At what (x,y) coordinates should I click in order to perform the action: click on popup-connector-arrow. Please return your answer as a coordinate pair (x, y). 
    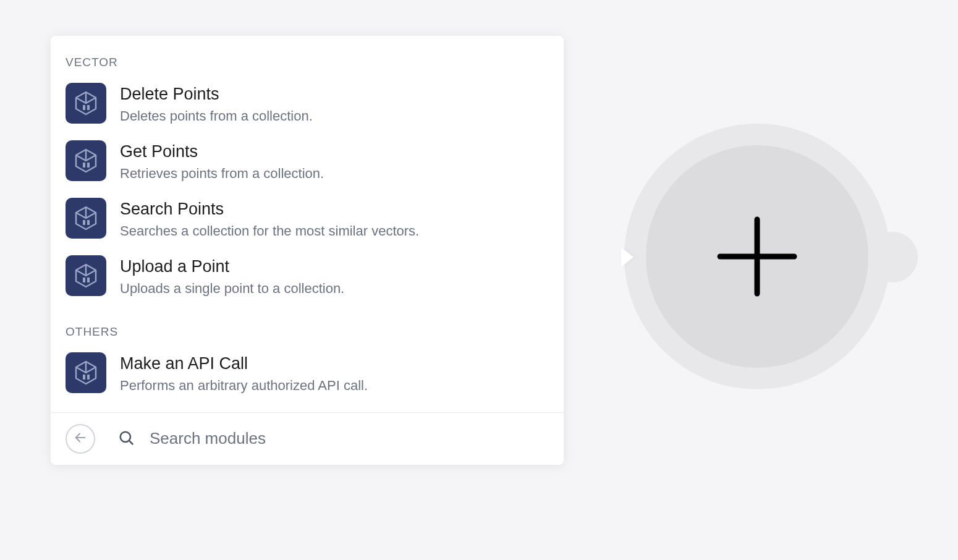
    Looking at the image, I should click on (627, 257).